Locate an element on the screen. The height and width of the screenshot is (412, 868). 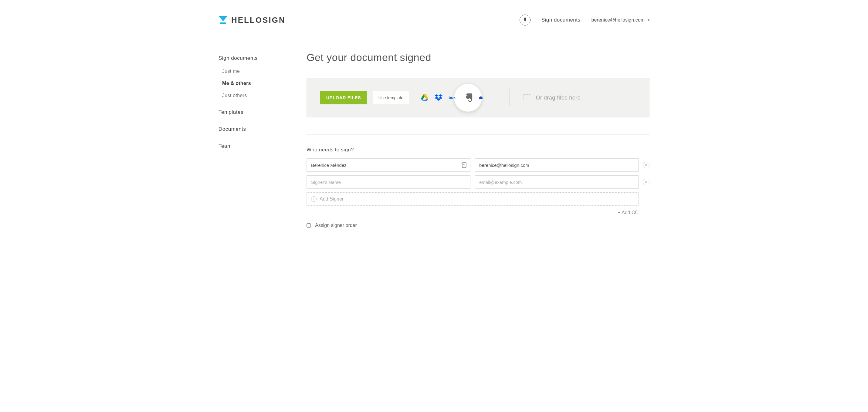
use-template-button: Use template is located at coordinates (391, 98).